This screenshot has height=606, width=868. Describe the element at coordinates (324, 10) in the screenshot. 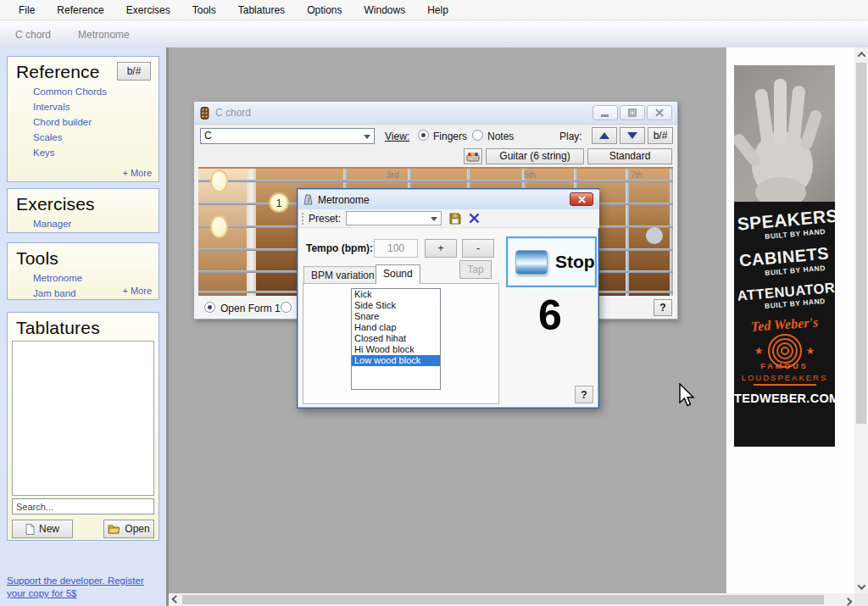

I see `menu-options: Options` at that location.